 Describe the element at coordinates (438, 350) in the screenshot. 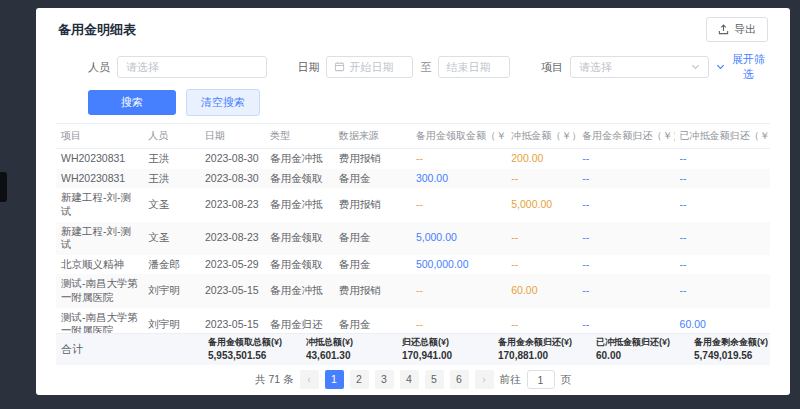

I see `summary-stat: 归还总额(¥)170,941.00` at that location.